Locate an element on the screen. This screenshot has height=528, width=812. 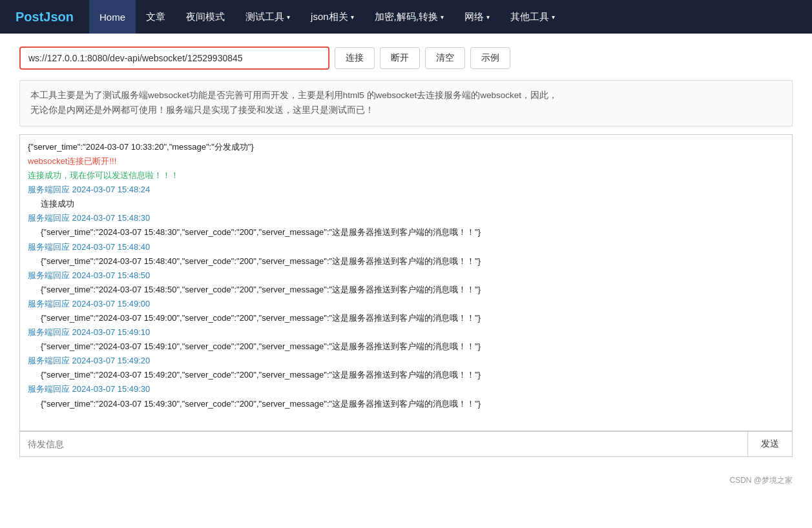
info-box: 本工具主要是为了测试服务端websocket功能是否完善可用而开发，主要是利用h… is located at coordinates (406, 103).